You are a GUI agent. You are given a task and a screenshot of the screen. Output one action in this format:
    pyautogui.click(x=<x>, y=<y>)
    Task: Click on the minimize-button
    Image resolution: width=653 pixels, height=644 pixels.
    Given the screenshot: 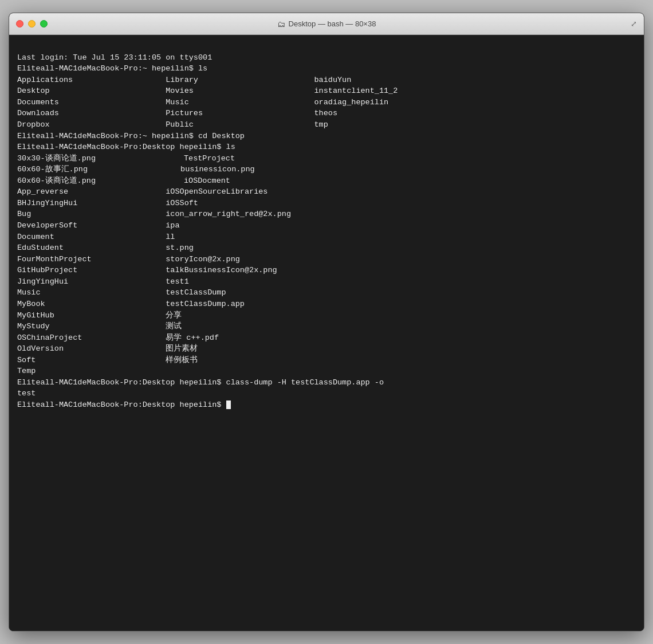 What is the action you would take?
    pyautogui.click(x=32, y=24)
    